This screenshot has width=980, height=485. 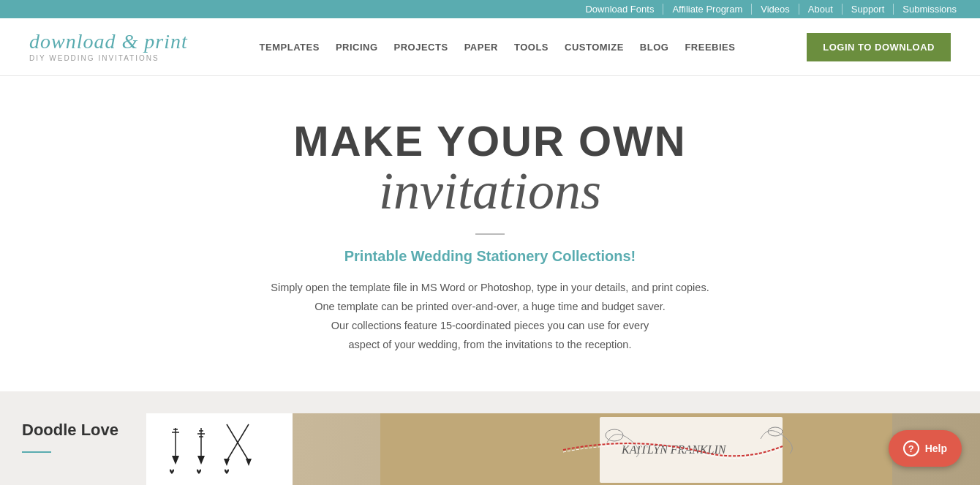 I want to click on photo-illustration: KAITLYN FRANKLIN, so click(x=636, y=449).